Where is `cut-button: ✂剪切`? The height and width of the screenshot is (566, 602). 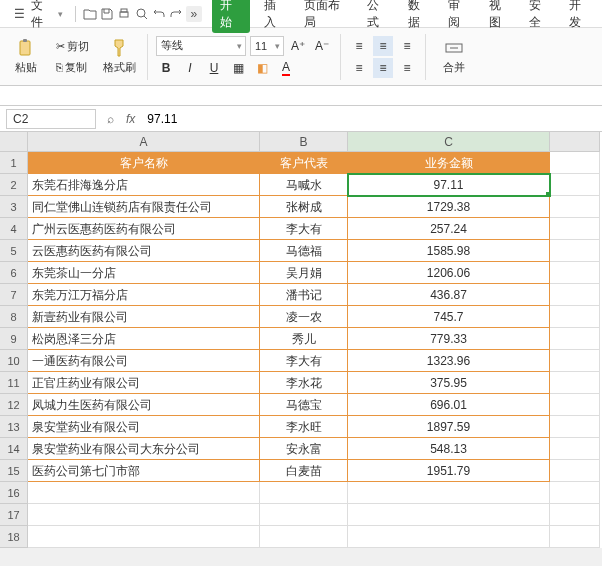
cut-button: ✂剪切 is located at coordinates (72, 46).